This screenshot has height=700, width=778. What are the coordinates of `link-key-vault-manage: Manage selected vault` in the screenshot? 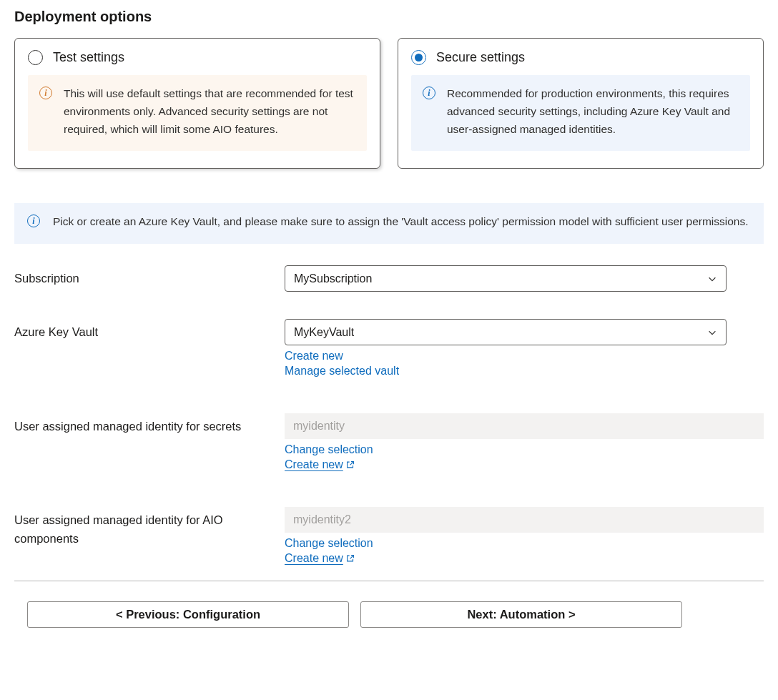 It's located at (342, 371).